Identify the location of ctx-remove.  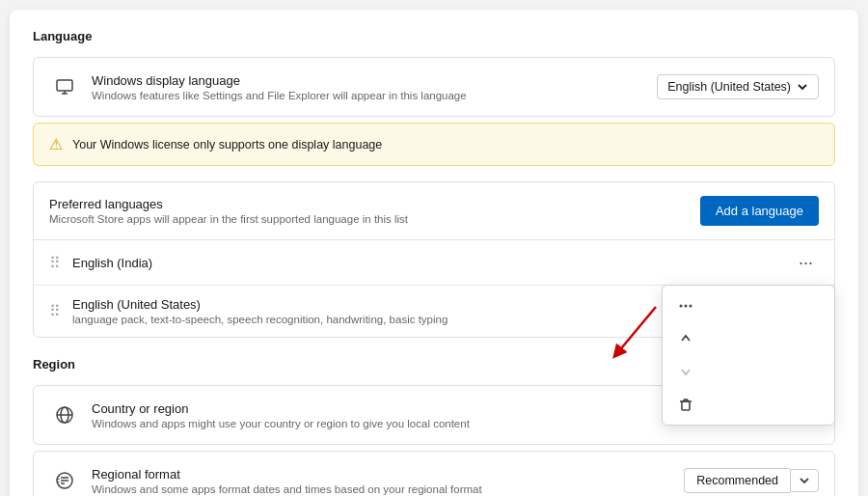
(748, 404).